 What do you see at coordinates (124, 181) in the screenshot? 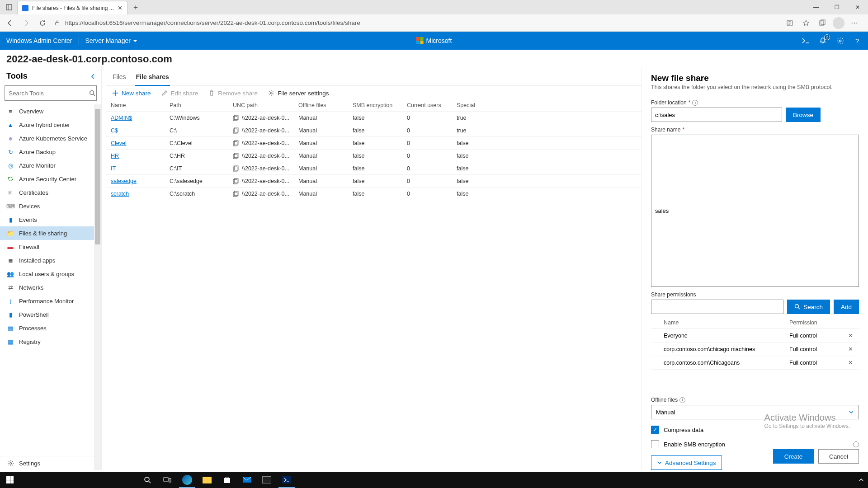
I see `share-name-link: salesedge` at bounding box center [124, 181].